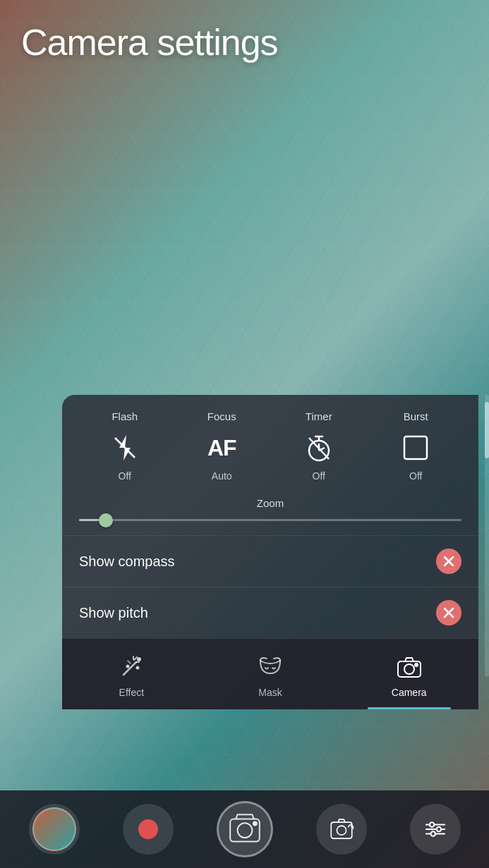 The image size is (489, 868). What do you see at coordinates (114, 613) in the screenshot?
I see `show-pitch-label: Show pitch` at bounding box center [114, 613].